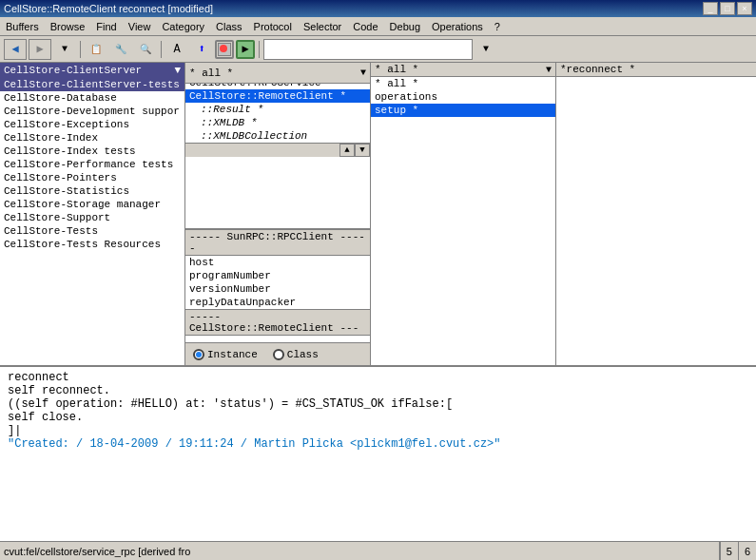 The image size is (756, 560). Describe the element at coordinates (199, 355) in the screenshot. I see `instance-radio-circle` at that location.